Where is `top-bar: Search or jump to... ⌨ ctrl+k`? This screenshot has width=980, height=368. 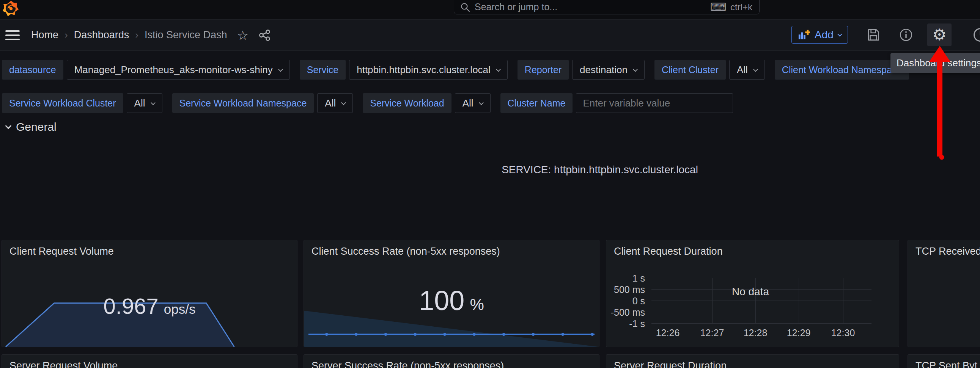 top-bar: Search or jump to... ⌨ ctrl+k is located at coordinates (490, 10).